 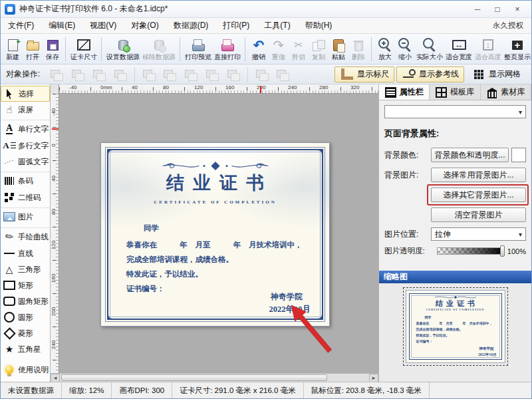 What do you see at coordinates (517, 45) in the screenshot?
I see `full-page-icon` at bounding box center [517, 45].